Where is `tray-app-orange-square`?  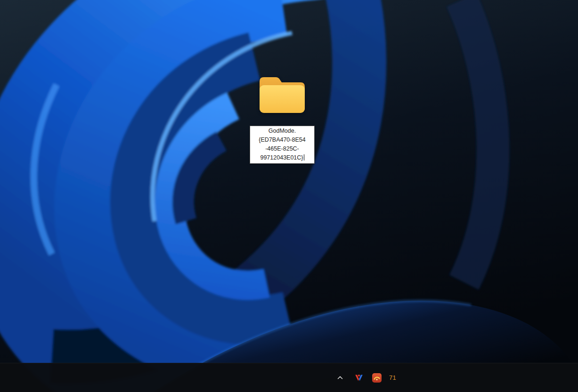
tray-app-orange-square is located at coordinates (377, 378).